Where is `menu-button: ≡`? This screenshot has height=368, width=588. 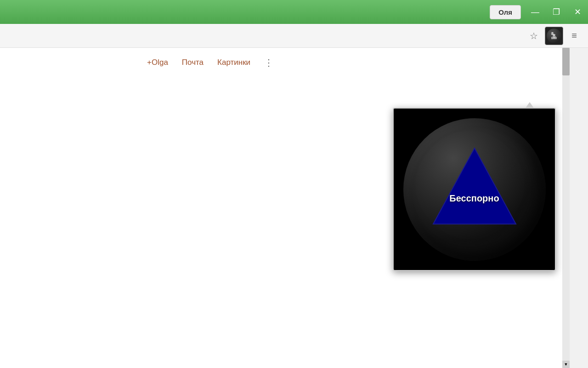
menu-button: ≡ is located at coordinates (574, 36).